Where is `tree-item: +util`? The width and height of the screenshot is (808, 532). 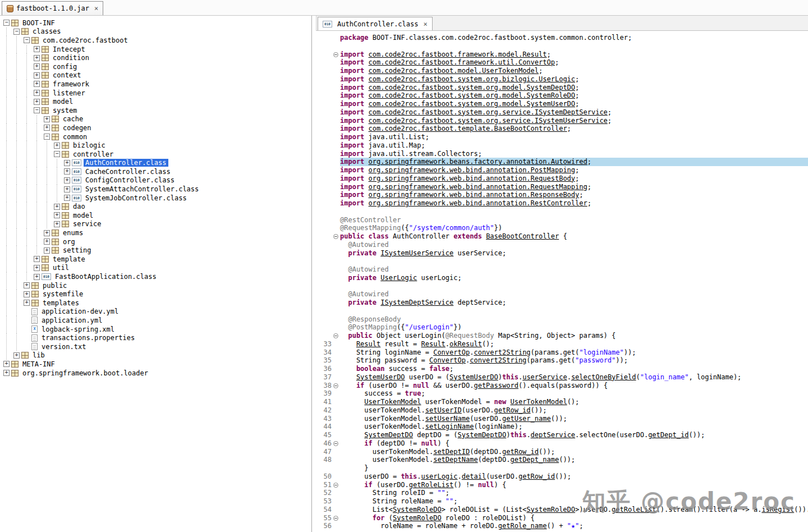 tree-item: +util is located at coordinates (157, 268).